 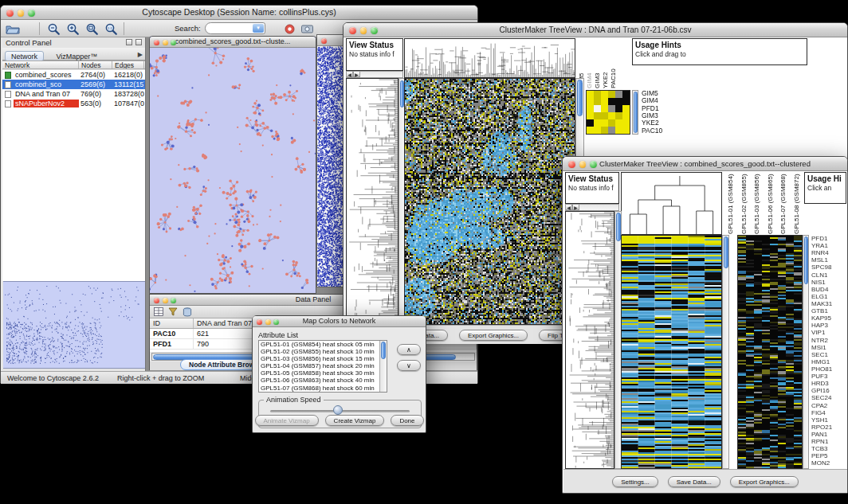 What do you see at coordinates (233, 42) in the screenshot?
I see `network-view-titlebar: combined_scores_good.txt--cluste...` at bounding box center [233, 42].